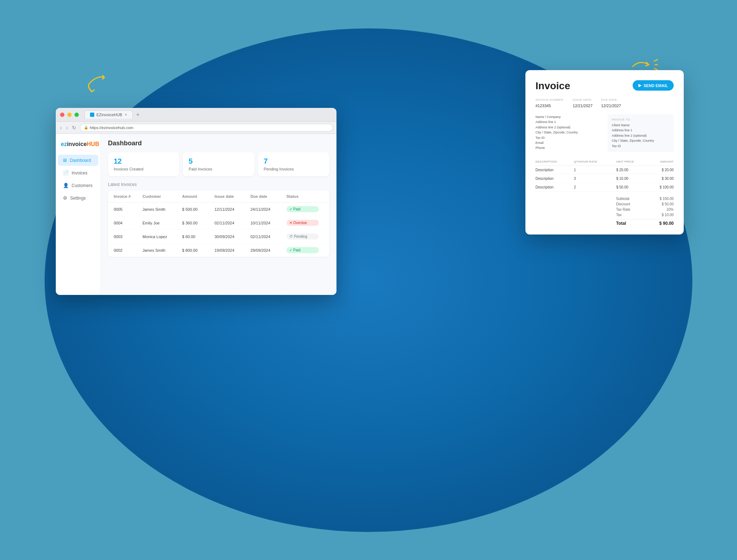  I want to click on invoice-panel-title: Invoice, so click(553, 86).